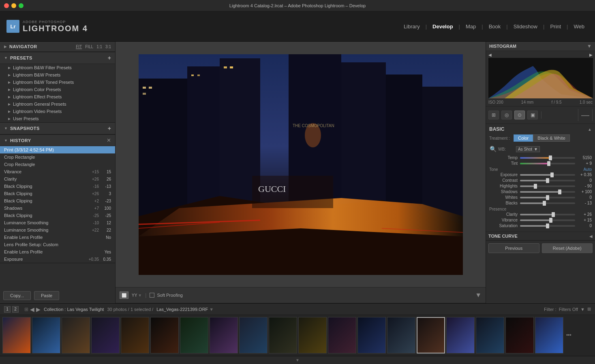 This screenshot has width=595, height=364. What do you see at coordinates (47, 296) in the screenshot?
I see `paste-button: Paste` at bounding box center [47, 296].